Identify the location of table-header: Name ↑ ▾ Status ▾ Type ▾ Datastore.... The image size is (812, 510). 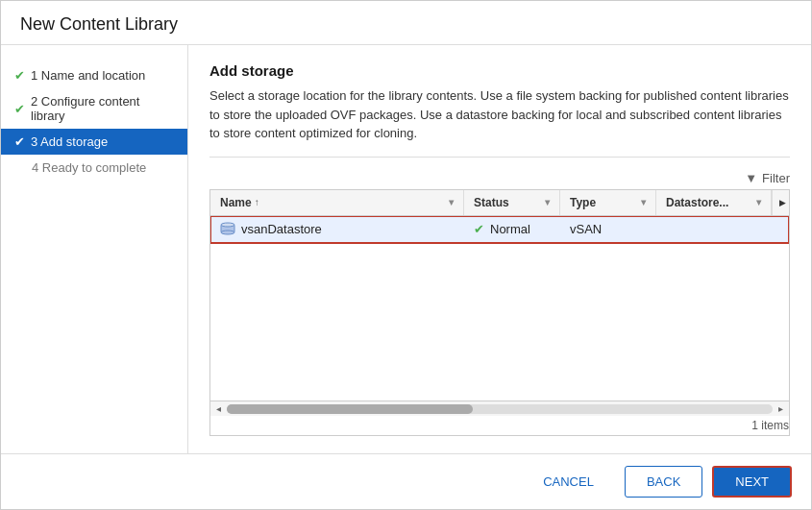
(500, 204).